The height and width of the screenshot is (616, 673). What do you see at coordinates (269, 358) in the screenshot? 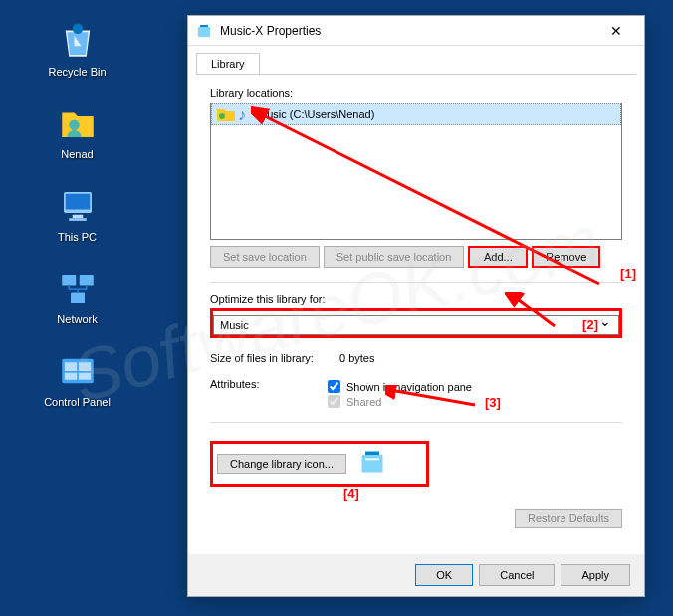
I see `size-label: Size of files in library:` at bounding box center [269, 358].